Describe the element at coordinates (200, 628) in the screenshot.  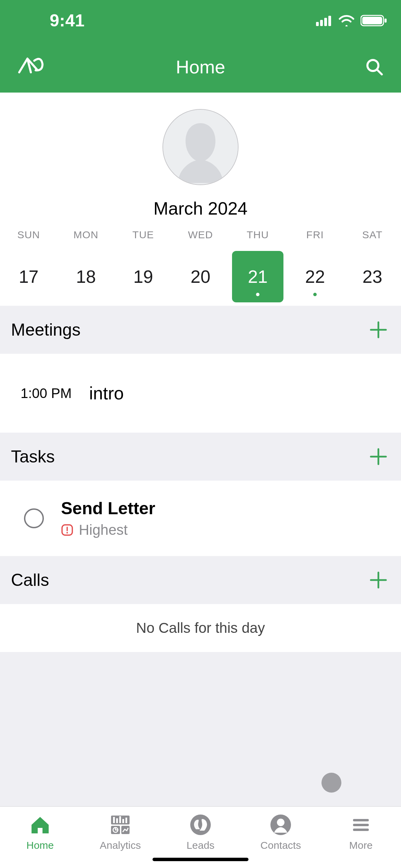
I see `calls-empty-text: No Calls for this day` at that location.